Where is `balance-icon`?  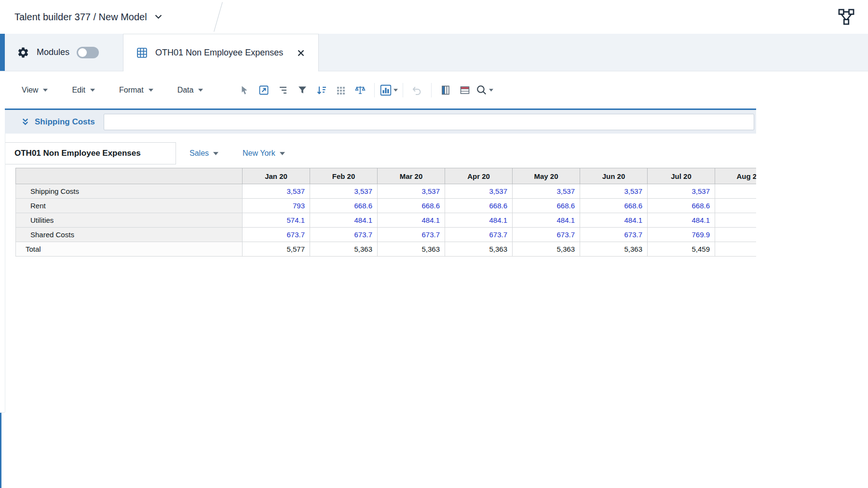
balance-icon is located at coordinates (360, 90).